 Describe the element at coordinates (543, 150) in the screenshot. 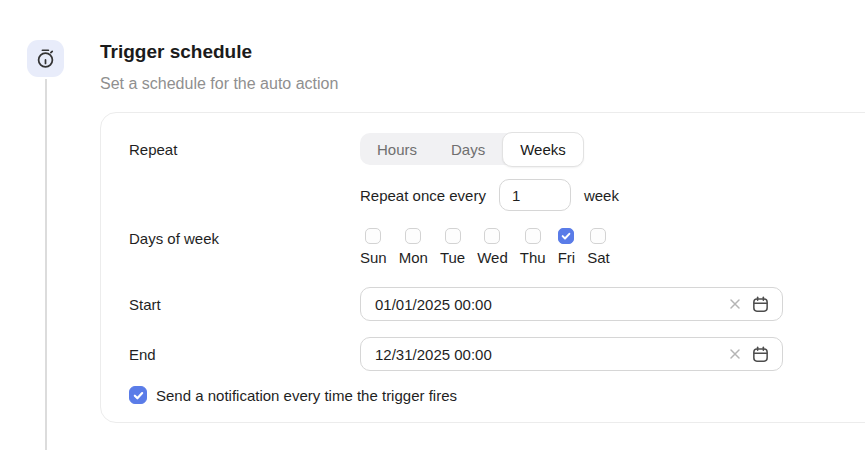

I see `segment-weeks: Weeks` at that location.